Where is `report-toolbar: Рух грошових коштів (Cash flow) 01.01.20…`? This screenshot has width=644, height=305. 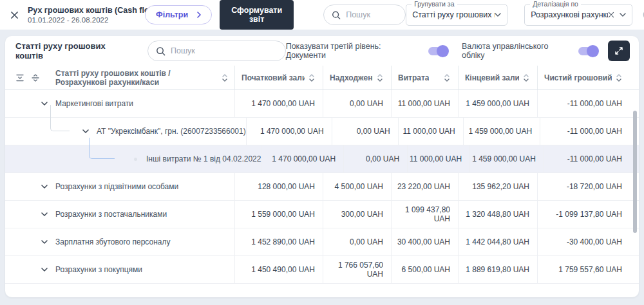
report-toolbar: Рух грошових коштів (Cash flow) 01.01.20… is located at coordinates (322, 15).